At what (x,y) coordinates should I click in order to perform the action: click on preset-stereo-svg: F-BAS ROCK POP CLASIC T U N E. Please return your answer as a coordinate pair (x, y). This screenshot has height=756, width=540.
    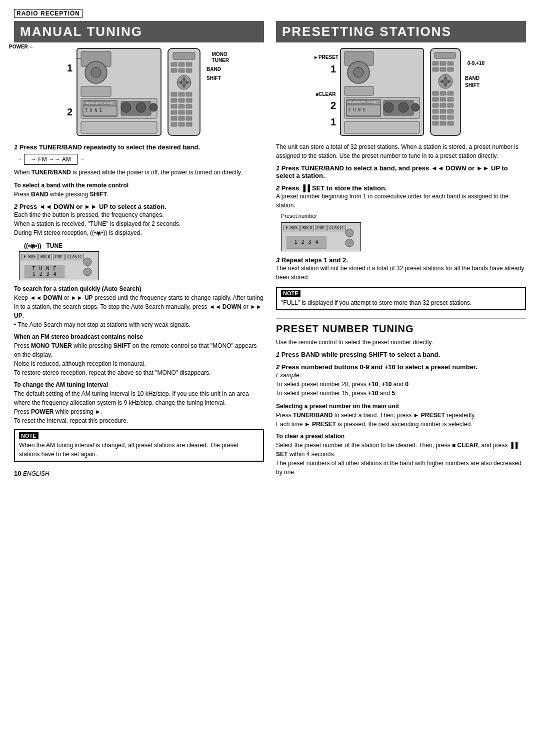
    Looking at the image, I should click on (382, 92).